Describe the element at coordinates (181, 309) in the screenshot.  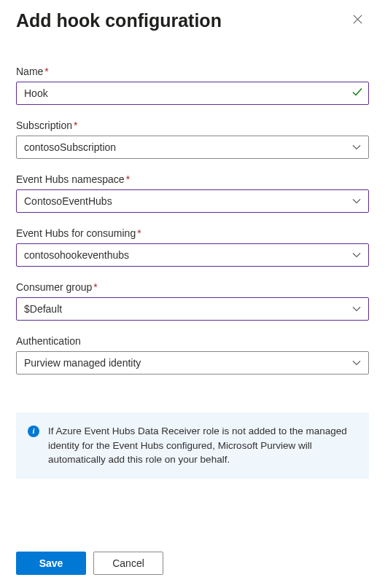
I see `consumer-group-value: $Default` at that location.